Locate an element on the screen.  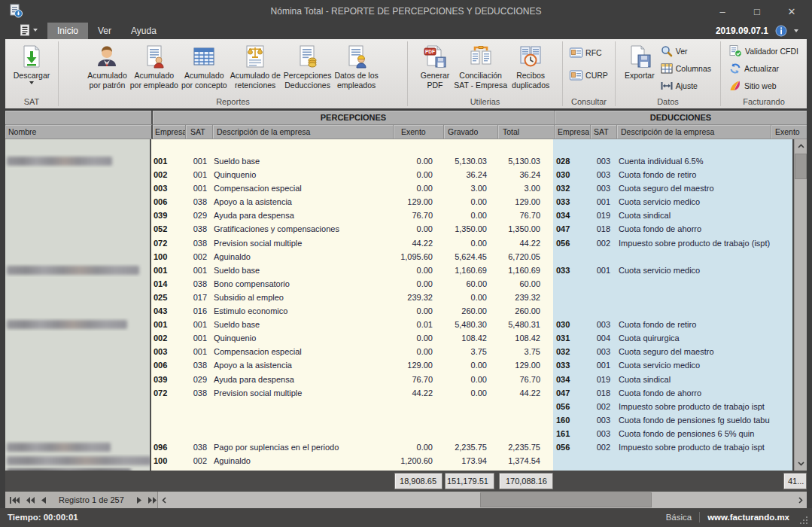
grid-row: 096038Pago por suplencias en el periodo0… is located at coordinates (400, 447).